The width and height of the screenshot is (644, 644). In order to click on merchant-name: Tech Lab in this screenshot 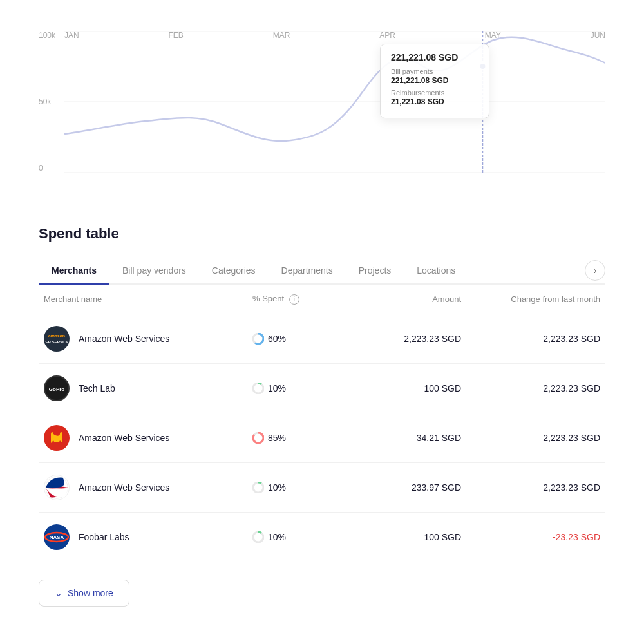, I will do `click(97, 388)`.